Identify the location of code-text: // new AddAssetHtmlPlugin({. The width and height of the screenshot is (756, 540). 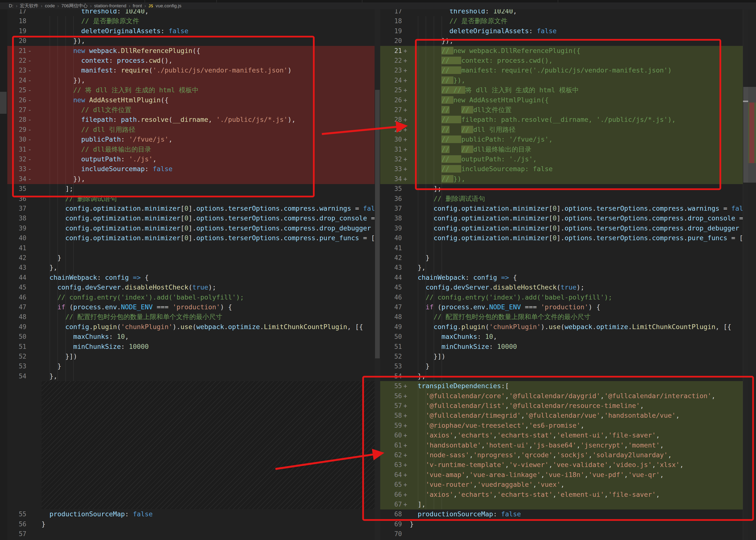
(479, 100).